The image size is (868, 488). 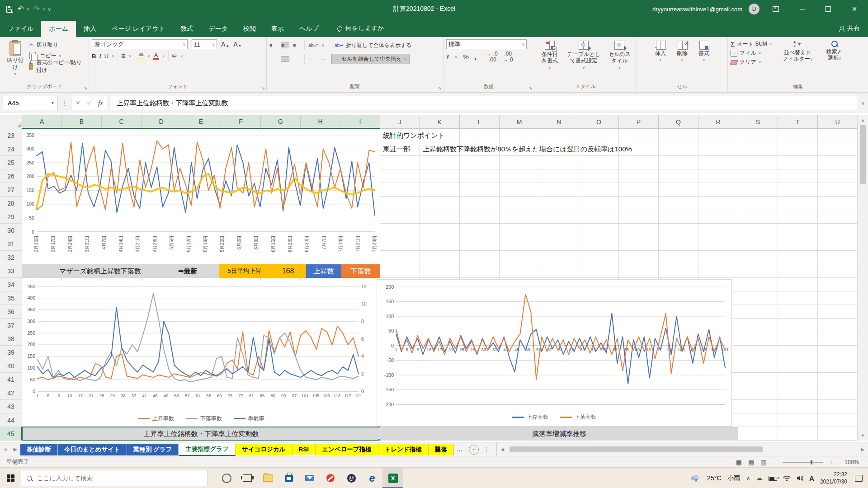 What do you see at coordinates (247, 478) in the screenshot?
I see `task-view-button` at bounding box center [247, 478].